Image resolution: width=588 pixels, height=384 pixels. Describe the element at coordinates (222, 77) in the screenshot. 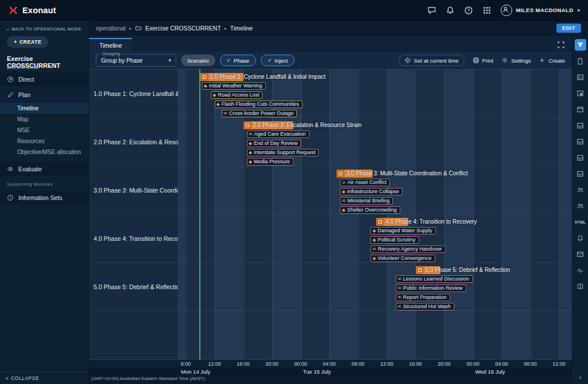

I see `phase-bar: 1.0 Phase 1: Cyclone Landfall & Initial …` at that location.